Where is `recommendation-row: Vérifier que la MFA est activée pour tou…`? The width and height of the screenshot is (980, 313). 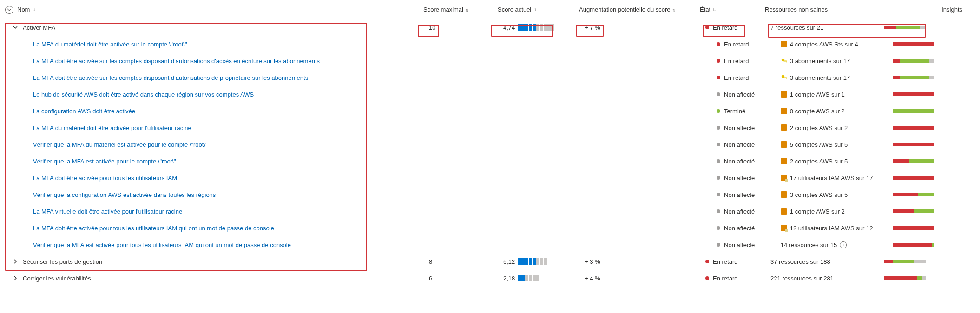 recommendation-row: Vérifier que la MFA est activée pour tou… is located at coordinates (490, 245).